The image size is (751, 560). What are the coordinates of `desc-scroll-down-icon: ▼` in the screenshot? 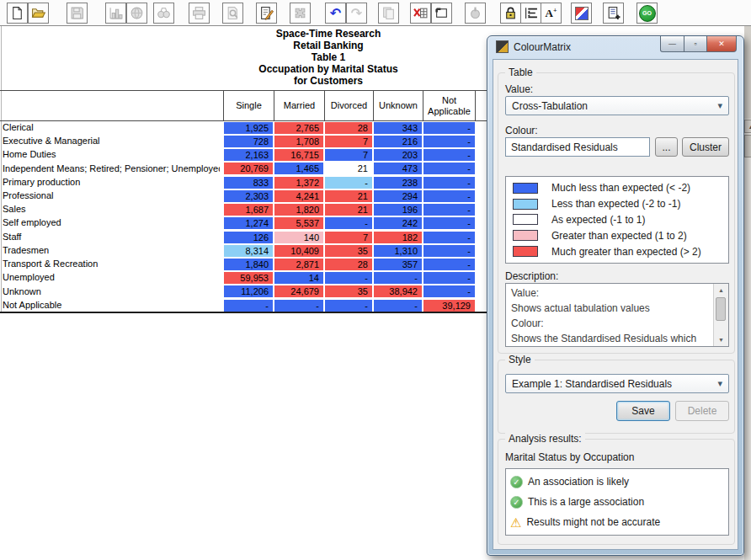 It's located at (721, 340).